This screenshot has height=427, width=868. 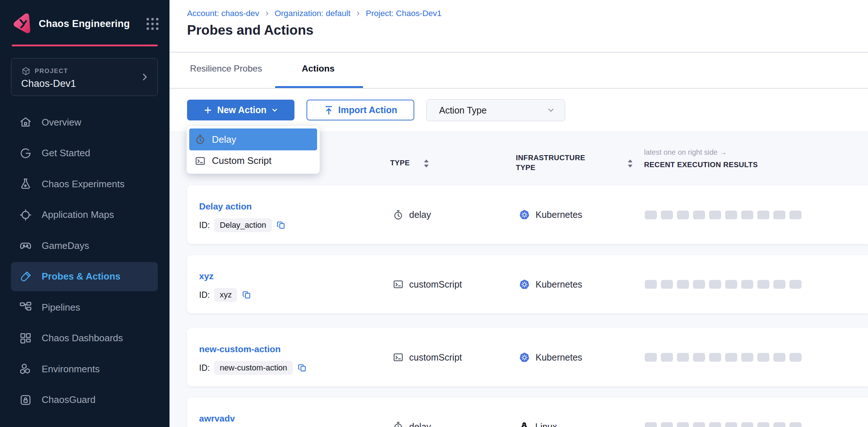 I want to click on type-cell: customScript, so click(x=427, y=357).